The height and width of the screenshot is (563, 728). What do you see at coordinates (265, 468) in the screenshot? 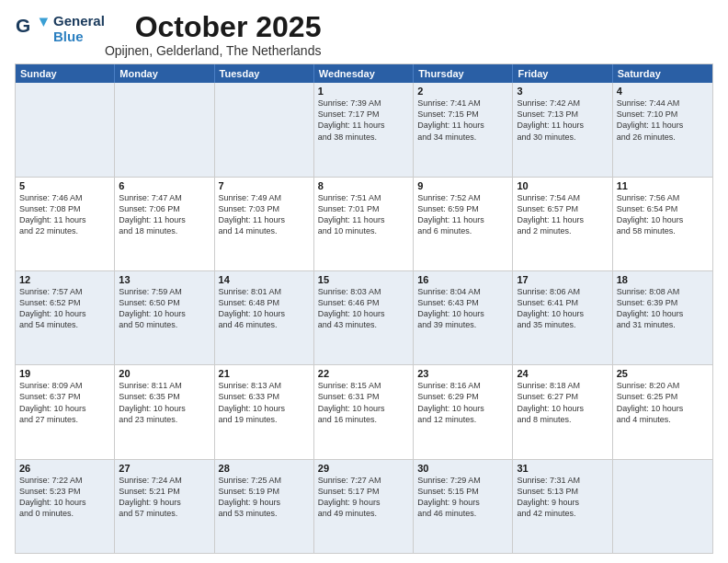
I see `day-number: 28` at bounding box center [265, 468].